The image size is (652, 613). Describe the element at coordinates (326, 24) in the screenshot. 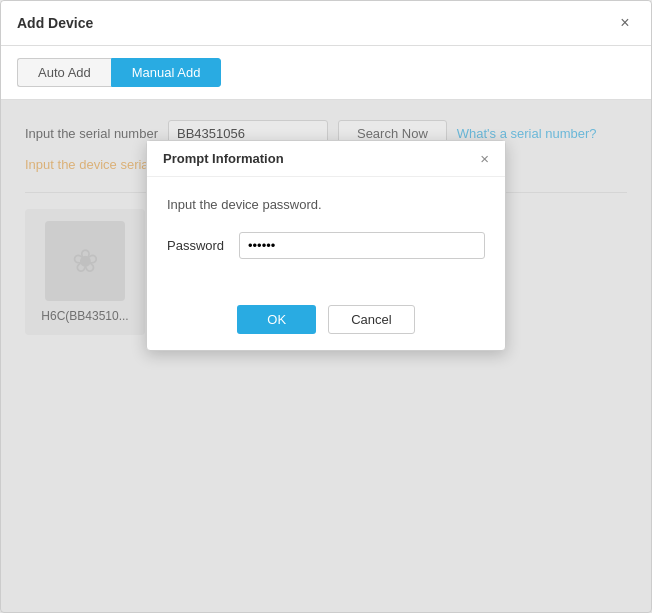

I see `title-bar: Add Device ×` at that location.